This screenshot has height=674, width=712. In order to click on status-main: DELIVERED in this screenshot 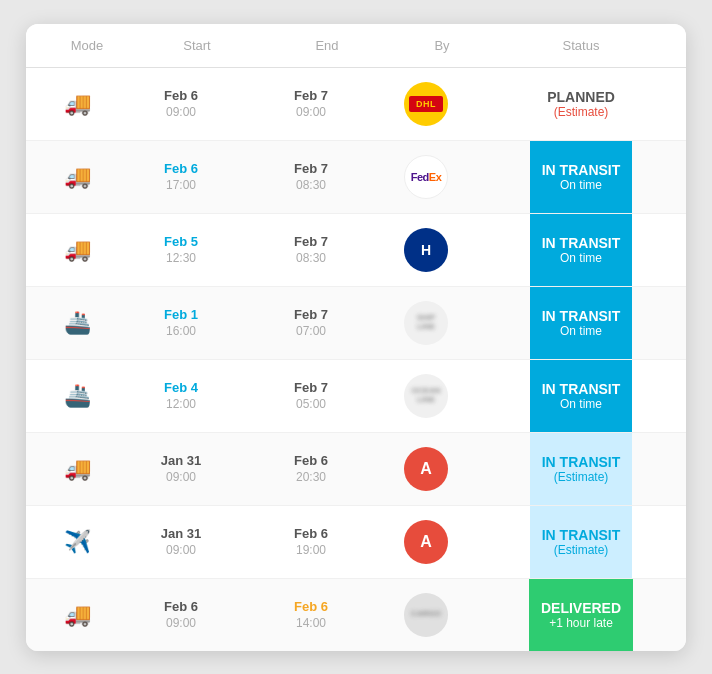, I will do `click(581, 608)`.